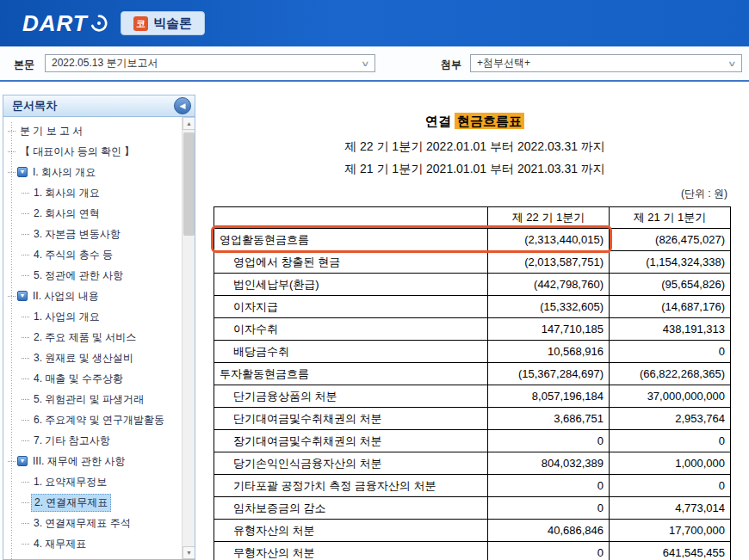 The image size is (749, 560). I want to click on value-21-cell: (14,687,176), so click(670, 307).